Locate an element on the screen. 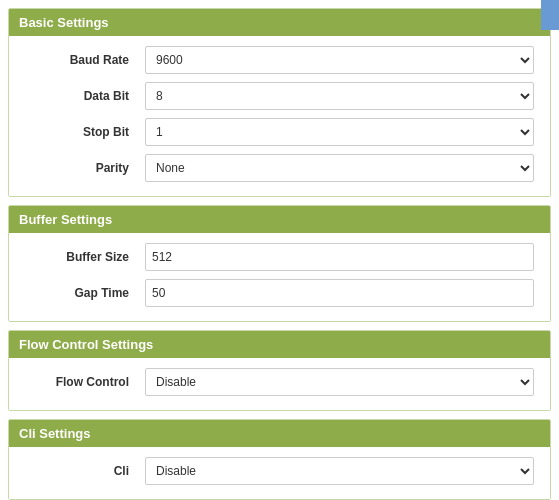 The height and width of the screenshot is (500, 559). section-body-flow-control-settings: Flow ControlDisableEnableRTS/CTSXON/XOFF is located at coordinates (280, 384).